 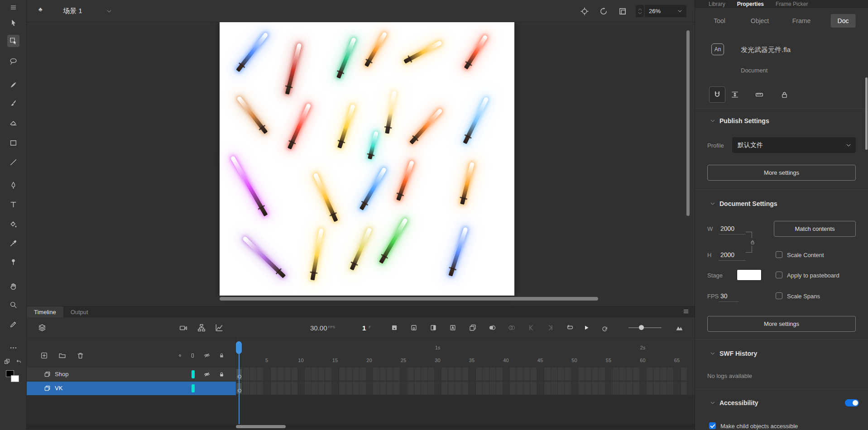 What do you see at coordinates (261, 426) in the screenshot?
I see `scrollbar-thumb` at bounding box center [261, 426].